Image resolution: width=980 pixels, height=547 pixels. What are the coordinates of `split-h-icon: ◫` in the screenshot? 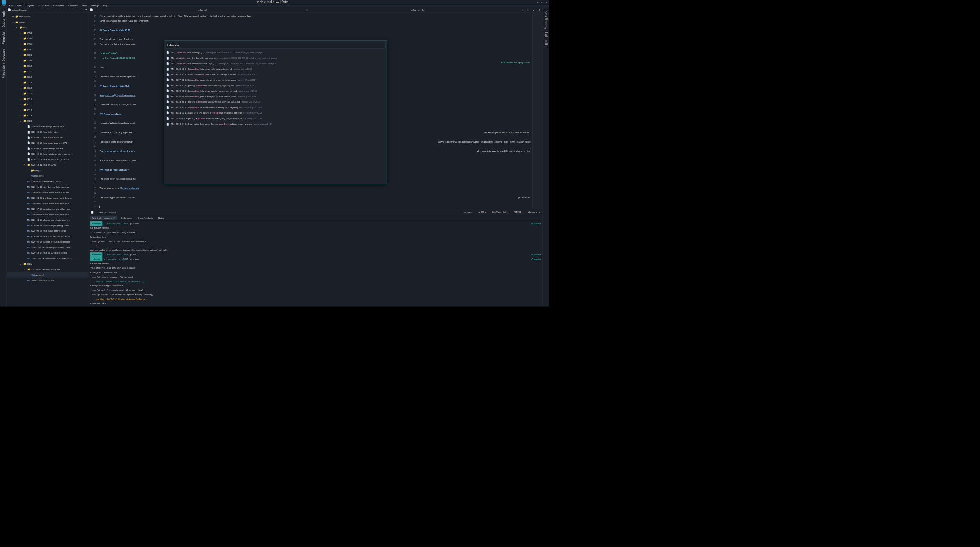 It's located at (528, 10).